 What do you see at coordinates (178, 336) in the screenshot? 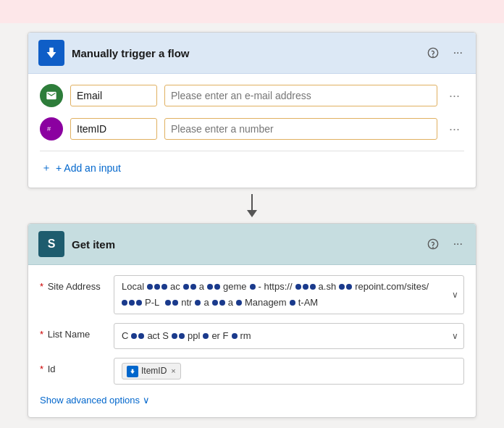
I see `blurred-l2` at bounding box center [178, 336].